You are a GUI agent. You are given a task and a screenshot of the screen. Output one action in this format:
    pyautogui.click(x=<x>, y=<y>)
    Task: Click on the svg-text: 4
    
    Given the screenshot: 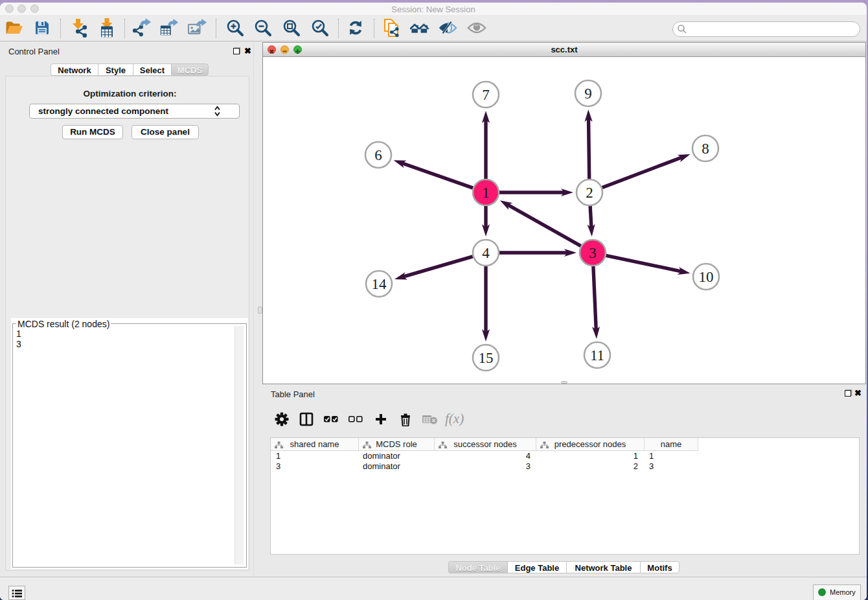 What is the action you would take?
    pyautogui.click(x=486, y=253)
    